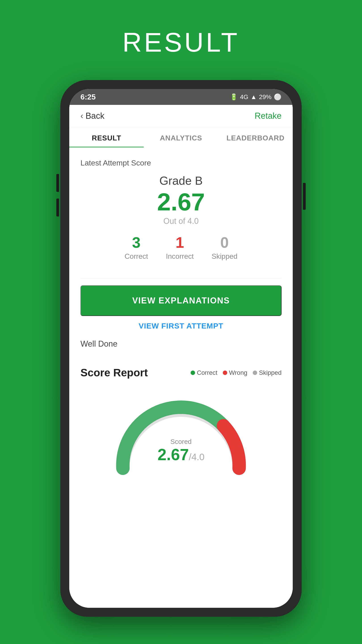 This screenshot has height=644, width=362. Describe the element at coordinates (181, 202) in the screenshot. I see `score-value: 2.67` at that location.